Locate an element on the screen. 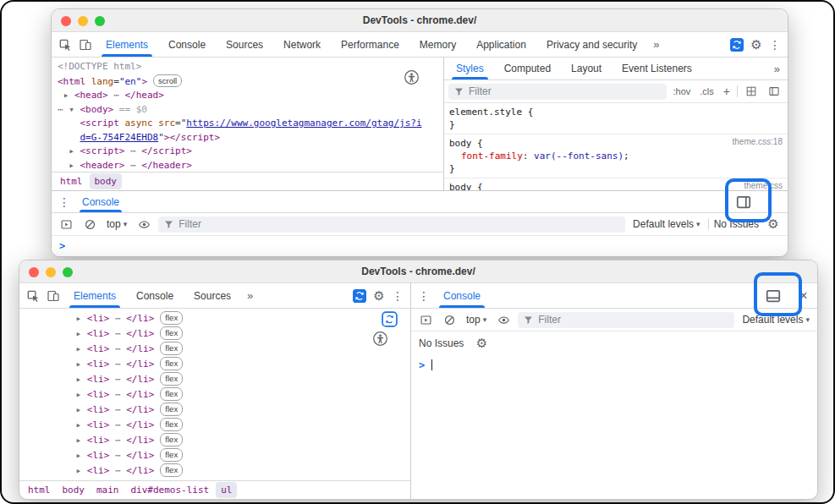 The height and width of the screenshot is (504, 835). style-rule: theme.cssbody {} is located at coordinates (616, 184).